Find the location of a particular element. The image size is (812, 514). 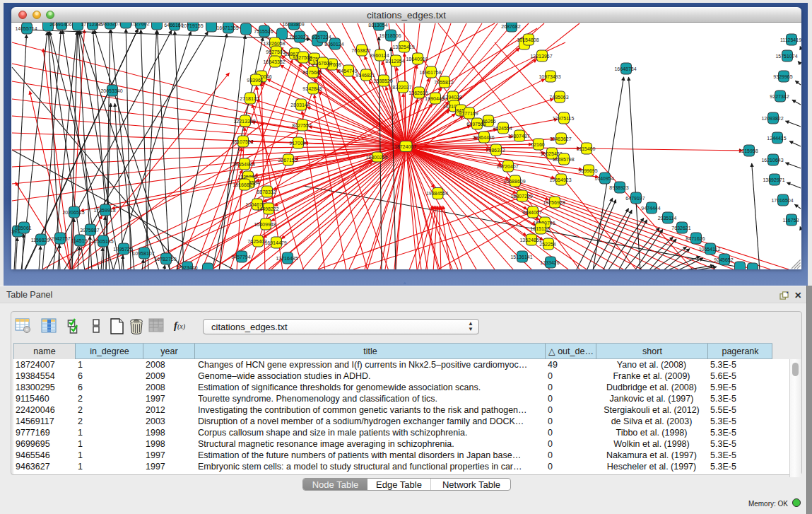

svg-text: 9699695 is located at coordinates (588, 171).